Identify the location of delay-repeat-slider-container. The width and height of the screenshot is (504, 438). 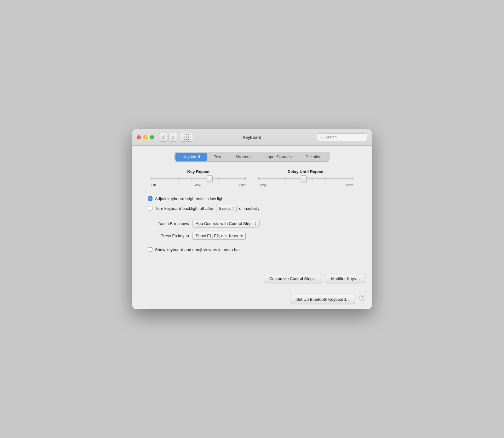
(306, 179).